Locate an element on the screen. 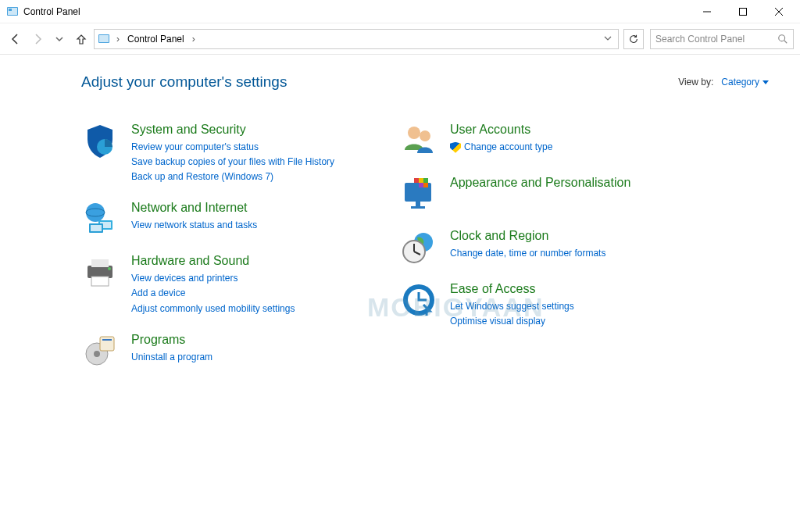 Image resolution: width=800 pixels, height=532 pixels. category-title: User Accounts is located at coordinates (566, 130).